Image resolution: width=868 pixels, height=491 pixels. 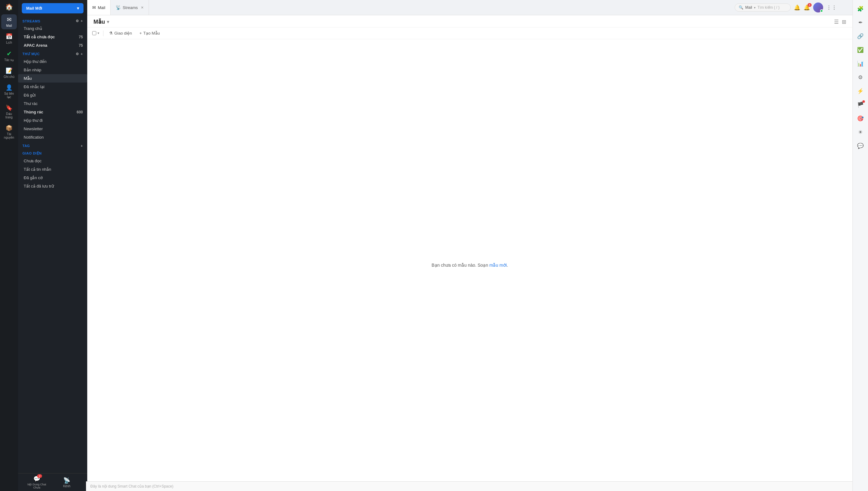 I want to click on rail-item-calendar: 📅 Lịch, so click(x=9, y=38).